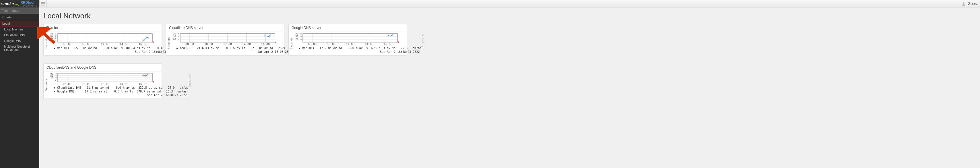 This screenshot has width=980, height=168. What do you see at coordinates (103, 85) in the screenshot?
I see `panel-body: Seconds60 m40 m20 m008:0010:0012:0014:00…` at bounding box center [103, 85].